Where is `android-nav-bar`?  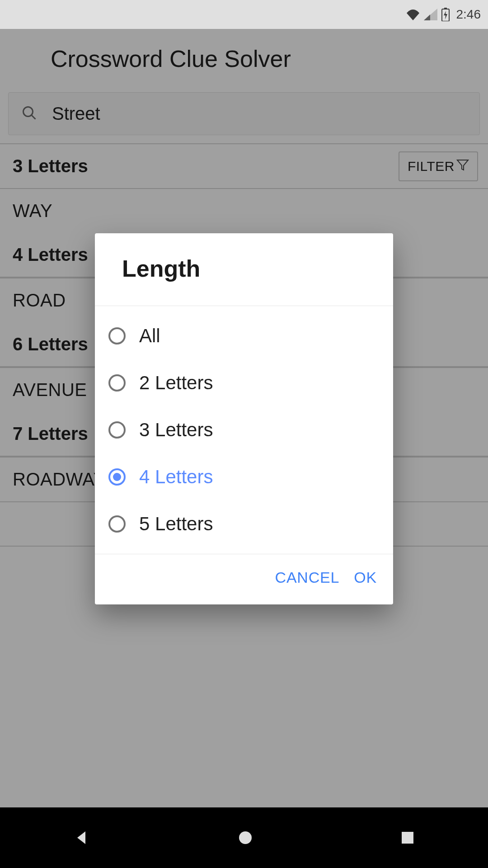
android-nav-bar is located at coordinates (244, 838).